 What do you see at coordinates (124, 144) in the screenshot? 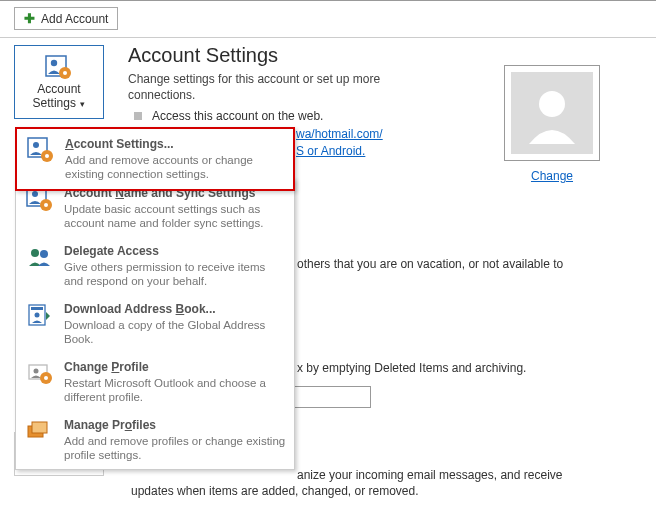
I see `menu-account-settings-title: ccount Settings...` at bounding box center [124, 144].